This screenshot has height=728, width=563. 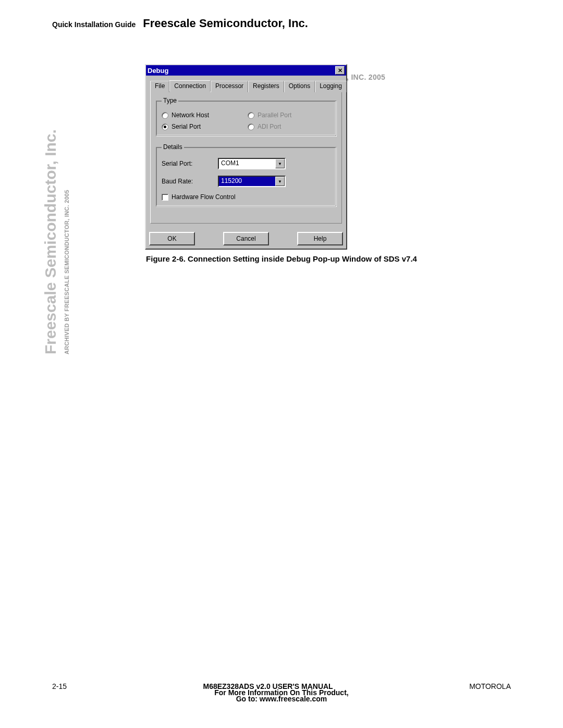 What do you see at coordinates (203, 115) in the screenshot?
I see `radio-network-host: Network Host` at bounding box center [203, 115].